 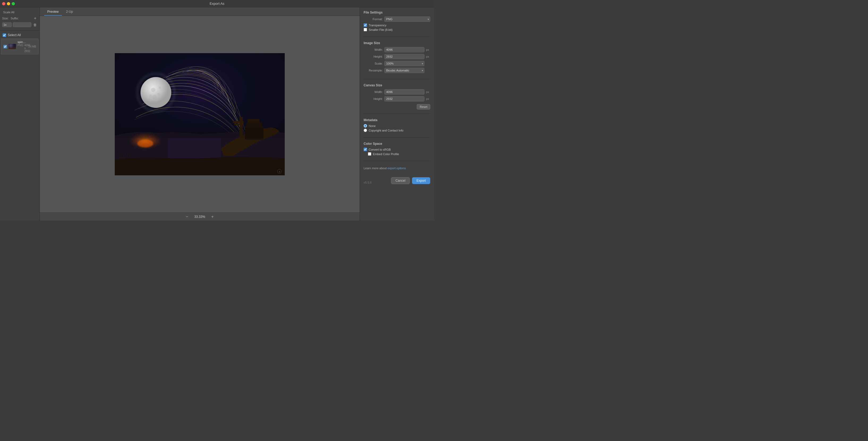 I want to click on file-size: 24 MB, so click(x=32, y=47).